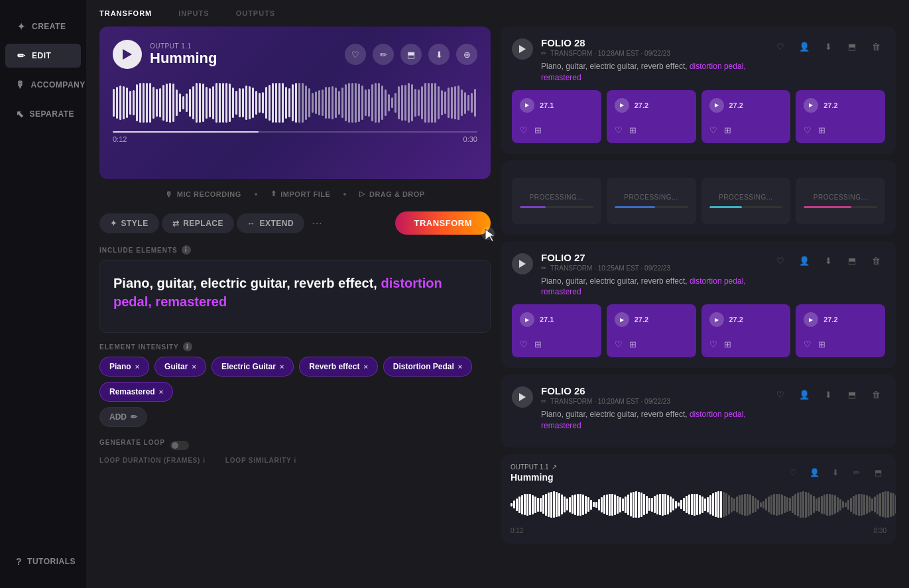  I want to click on folio-person-folio-27: 👤, so click(804, 261).